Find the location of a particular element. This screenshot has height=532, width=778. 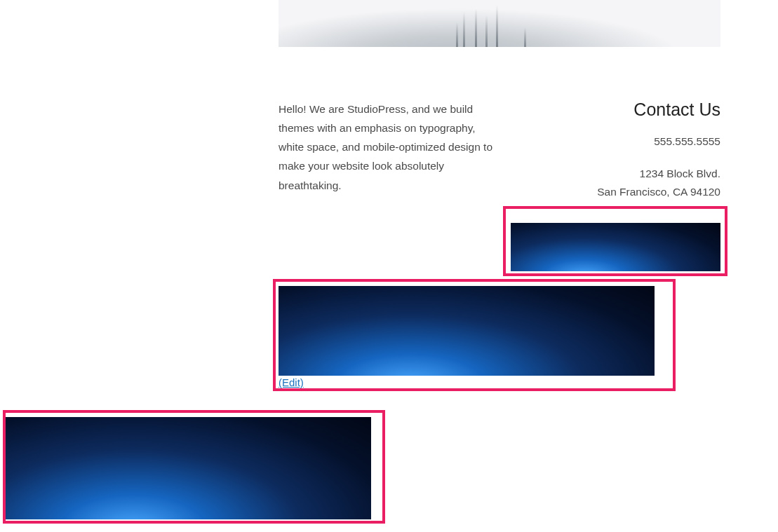

contact-address: 1234 Block Blvd. San Francisco, CA 94120 is located at coordinates (659, 184).